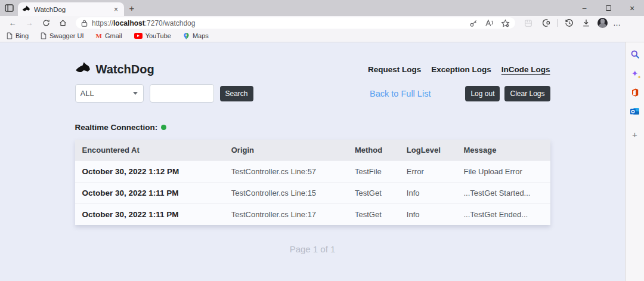 The height and width of the screenshot is (281, 644). I want to click on col-loglevel: LogLevel, so click(428, 150).